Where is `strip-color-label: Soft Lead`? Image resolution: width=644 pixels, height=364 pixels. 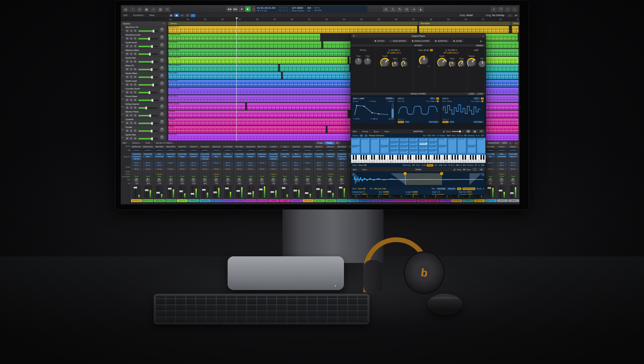 strip-color-label: Soft Lead is located at coordinates (434, 201).